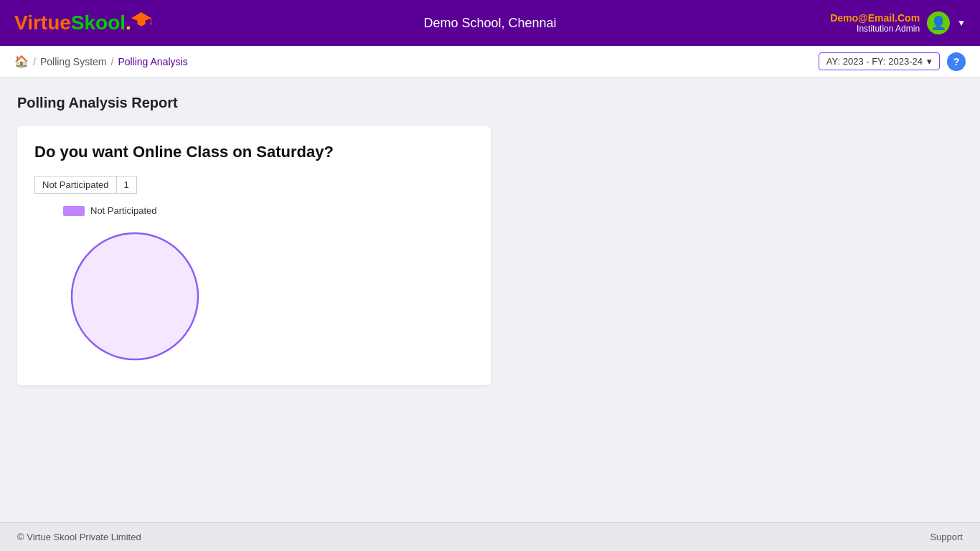 This screenshot has height=551, width=980. Describe the element at coordinates (112, 62) in the screenshot. I see `breadcrumb-sep-2: /` at that location.